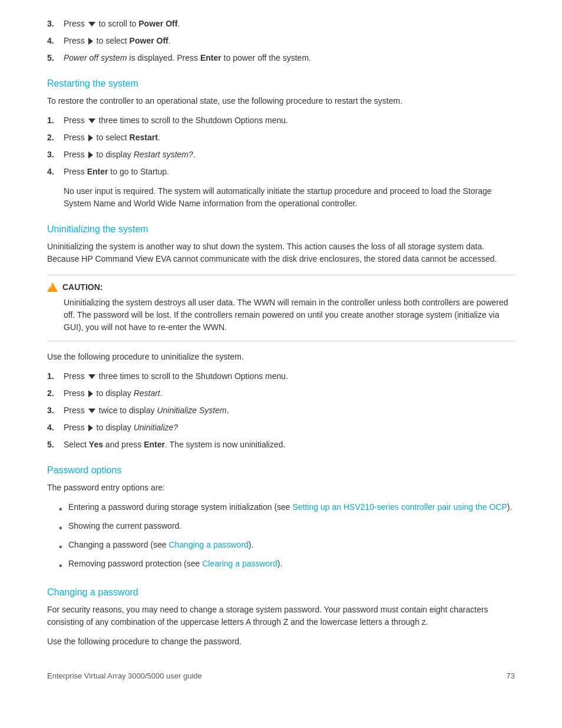 This screenshot has width=562, height=728. I want to click on uninit-step-2-num: 2., so click(55, 394).